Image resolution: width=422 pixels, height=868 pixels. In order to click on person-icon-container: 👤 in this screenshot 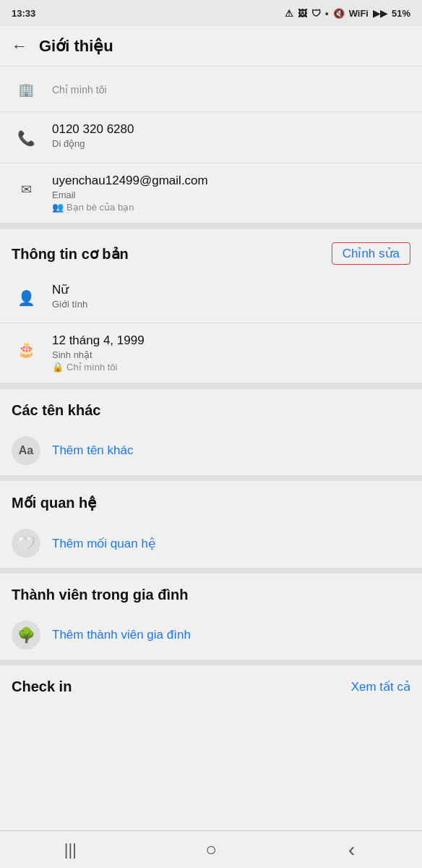, I will do `click(26, 298)`.